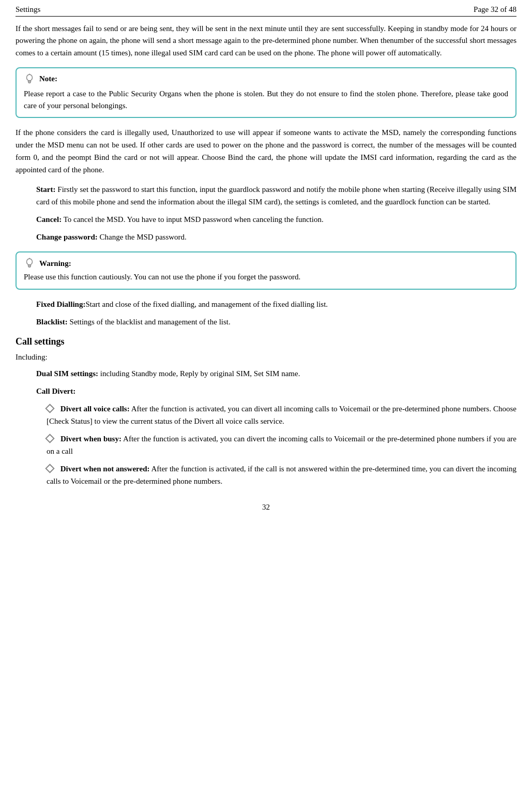  What do you see at coordinates (49, 219) in the screenshot?
I see `cancel-label: Cancel:` at bounding box center [49, 219].